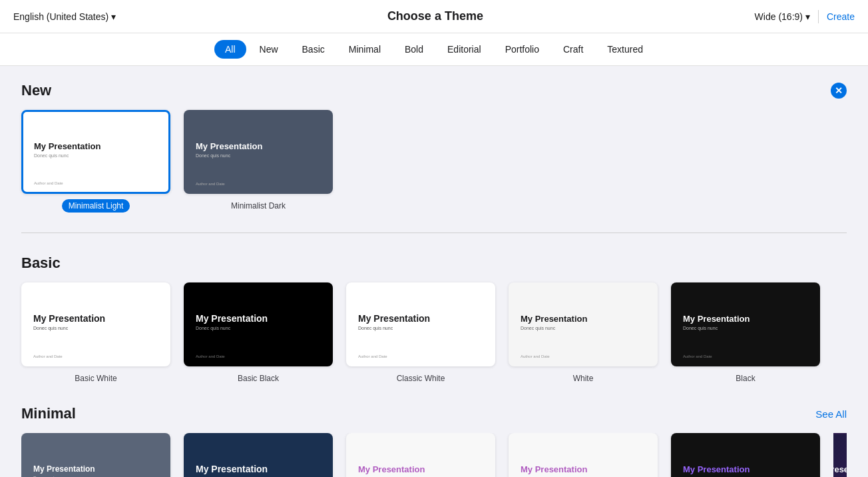  Describe the element at coordinates (365, 49) in the screenshot. I see `tab-minimal: Minimal` at that location.